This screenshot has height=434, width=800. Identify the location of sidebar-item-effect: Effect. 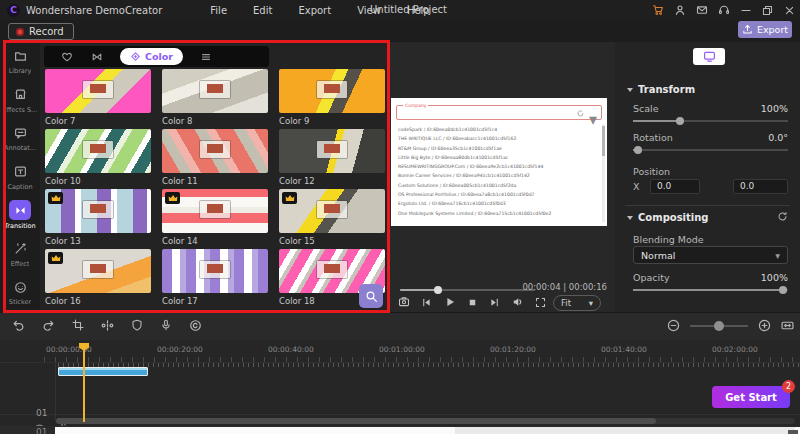
(20, 254).